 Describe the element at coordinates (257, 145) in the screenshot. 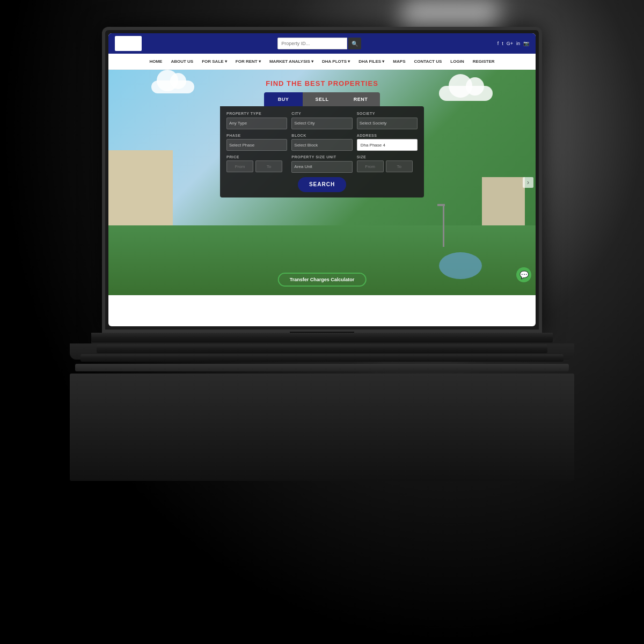

I see `phase-select: Select Phase` at that location.